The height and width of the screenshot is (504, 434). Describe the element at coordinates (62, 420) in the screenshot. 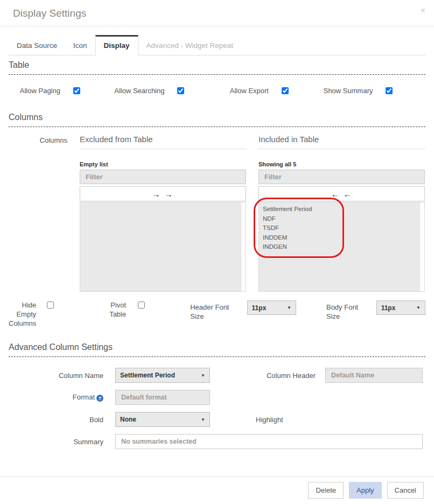

I see `bold-label: Bold` at that location.